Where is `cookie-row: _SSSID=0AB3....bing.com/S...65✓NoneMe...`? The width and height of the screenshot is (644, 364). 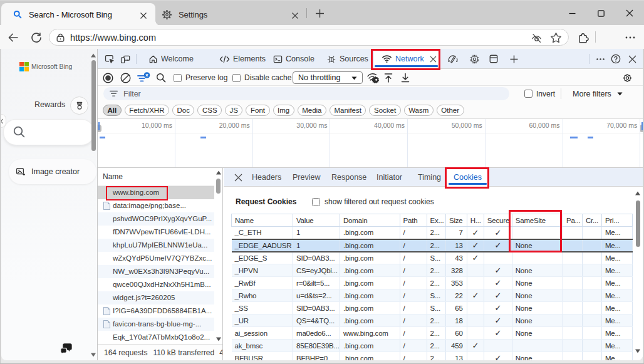 cookie-row: _SSSID=0AB3....bing.com/S...65✓NoneMe... is located at coordinates (432, 308).